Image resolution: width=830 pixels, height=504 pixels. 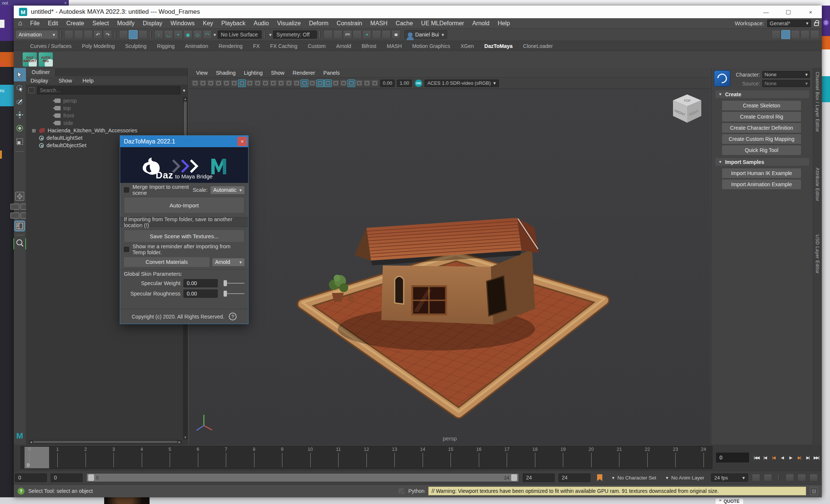 I want to click on loop-icon, so click(x=802, y=478).